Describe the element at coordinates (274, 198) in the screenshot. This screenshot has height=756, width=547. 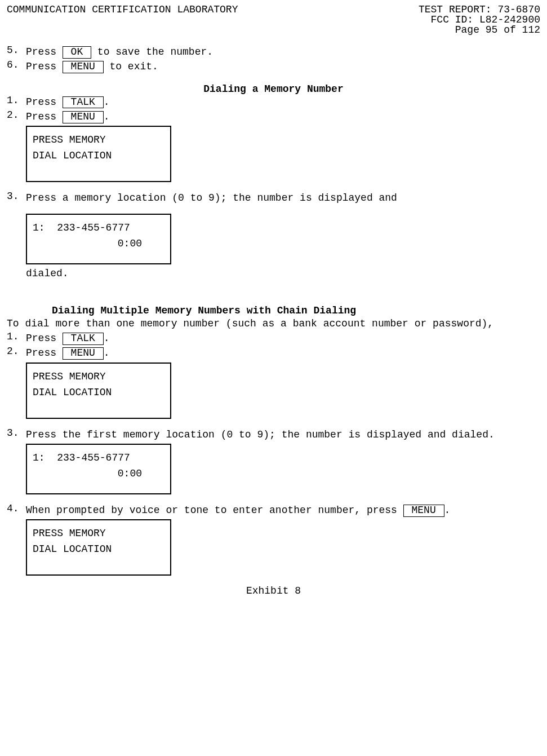
I see `steps-dial-memory-cont: 3. Press a memory location (0 to 9); the…` at that location.